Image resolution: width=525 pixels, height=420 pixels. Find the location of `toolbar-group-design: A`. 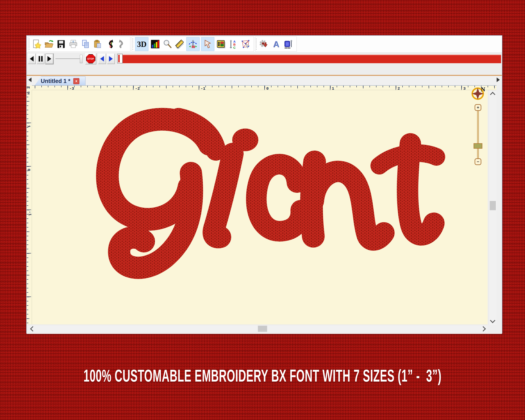

toolbar-group-design: A is located at coordinates (276, 44).